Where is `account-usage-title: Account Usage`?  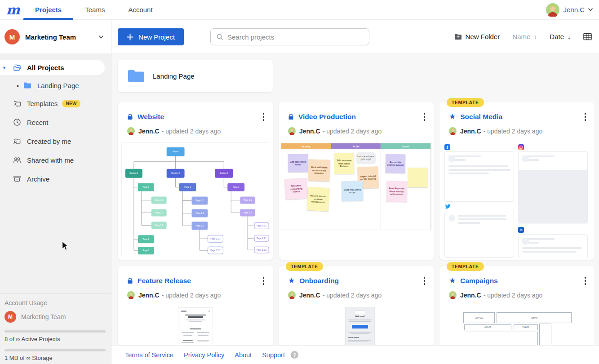 account-usage-title: Account Usage is located at coordinates (55, 303).